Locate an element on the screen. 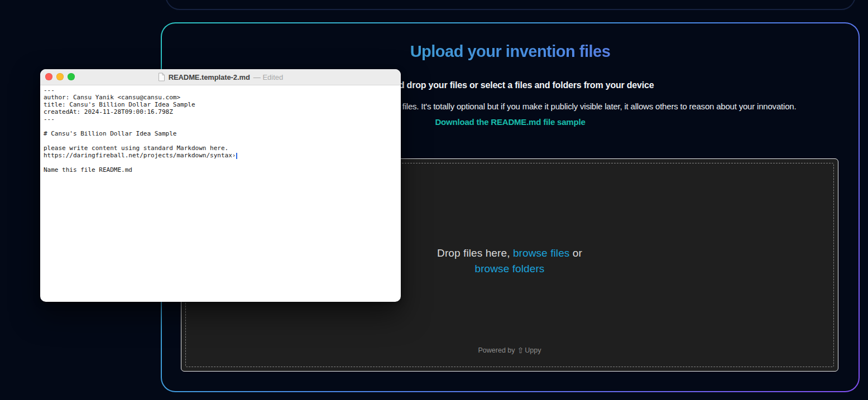 The image size is (868, 400). window-titlebar: README.template-2.md — Edited is located at coordinates (220, 77).